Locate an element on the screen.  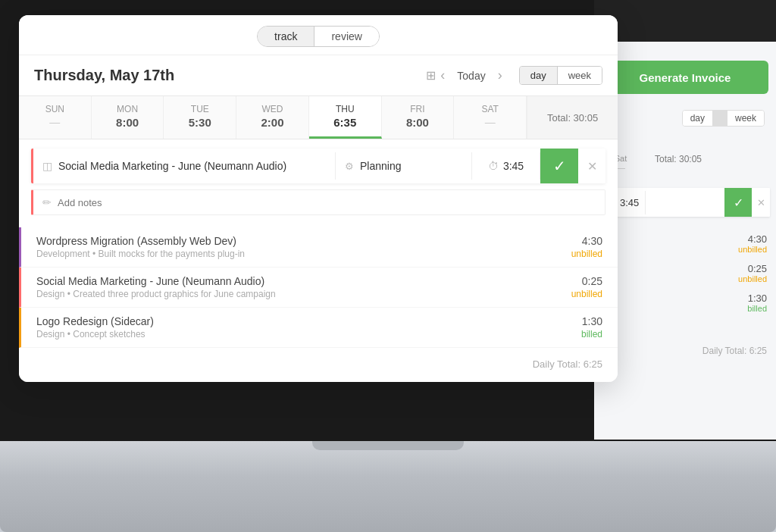
next-arrow: › is located at coordinates (500, 76).